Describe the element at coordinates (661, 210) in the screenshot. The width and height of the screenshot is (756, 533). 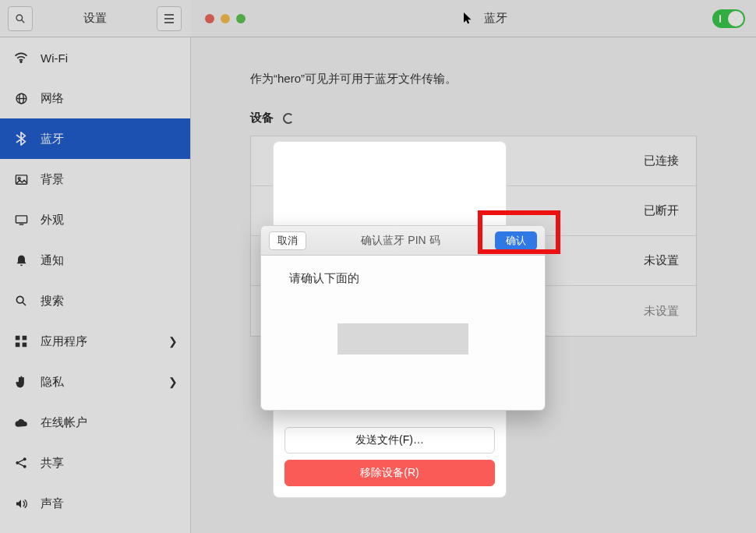
I see `device-status: 已断开` at that location.